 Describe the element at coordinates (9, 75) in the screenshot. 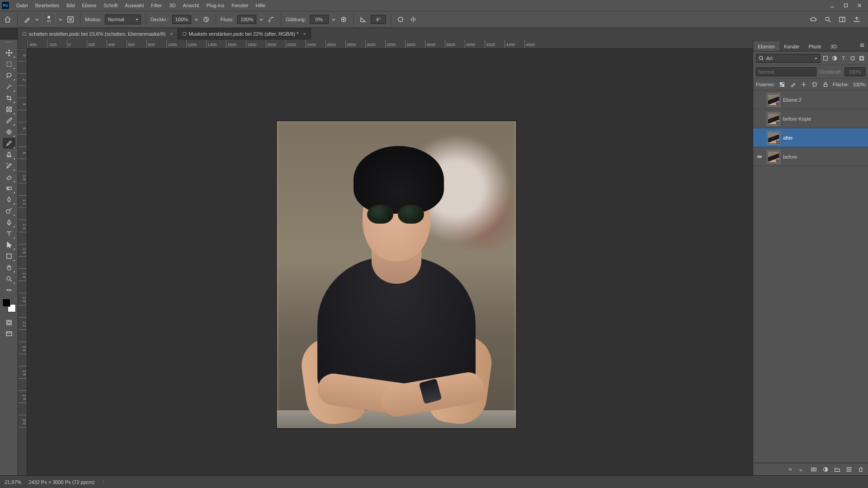

I see `lasso-tool` at that location.